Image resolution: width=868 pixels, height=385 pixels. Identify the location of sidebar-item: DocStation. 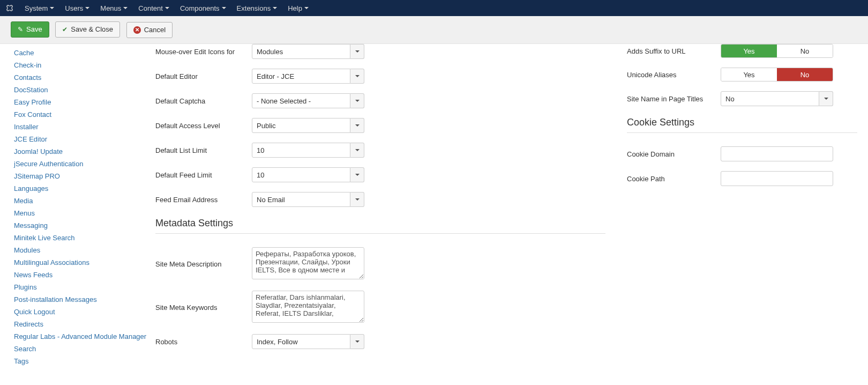
(83, 90).